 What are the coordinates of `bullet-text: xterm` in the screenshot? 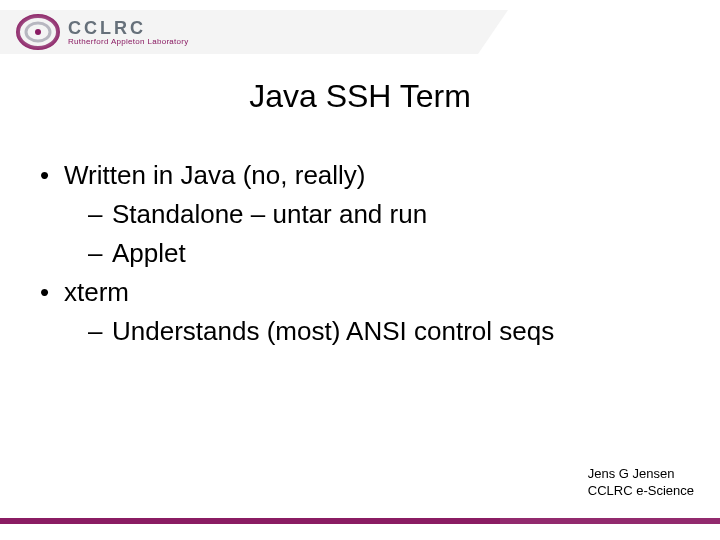 It's located at (96, 292).